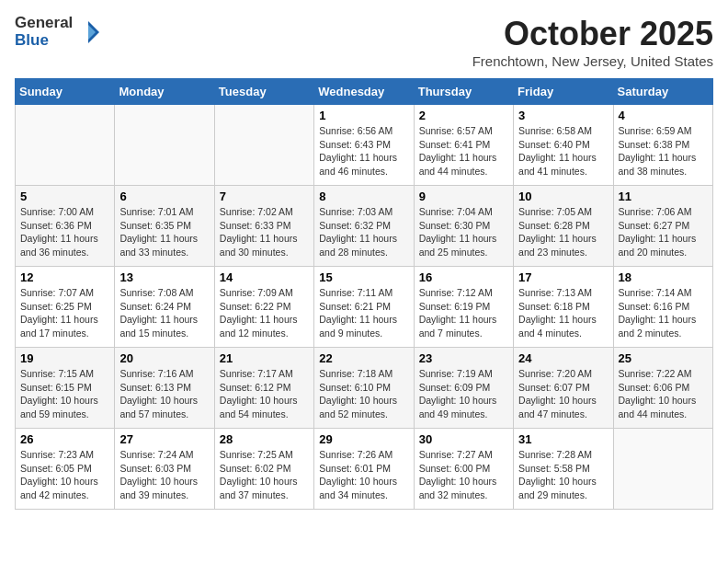 The image size is (728, 563). What do you see at coordinates (563, 197) in the screenshot?
I see `day-number: 10` at bounding box center [563, 197].